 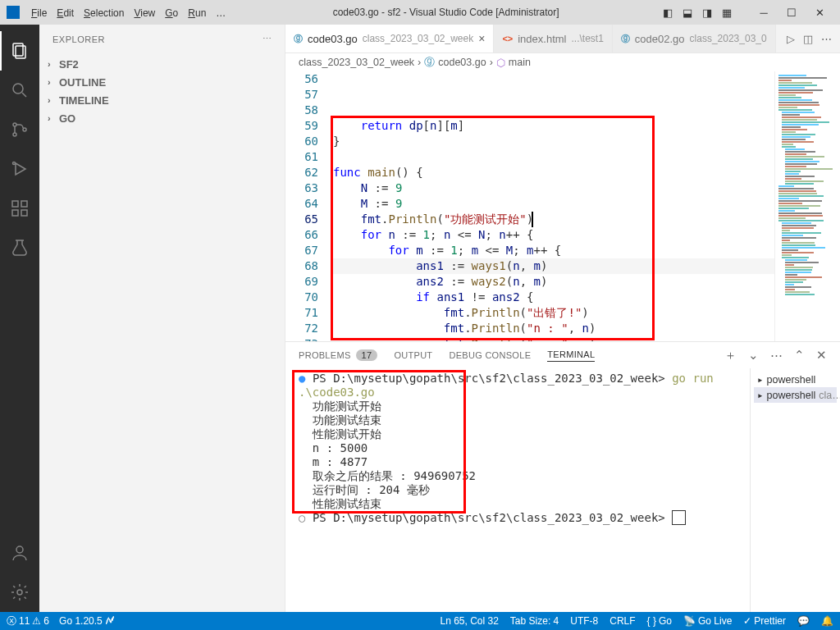 What do you see at coordinates (694, 39) in the screenshot?
I see `tab-code02.go: ⓖcode02.goclass_2023_03_0` at bounding box center [694, 39].